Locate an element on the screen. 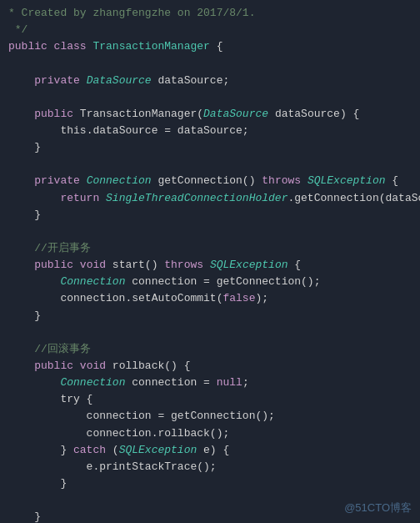  table-row: this.dataSource = dataSource; is located at coordinates (210, 131).